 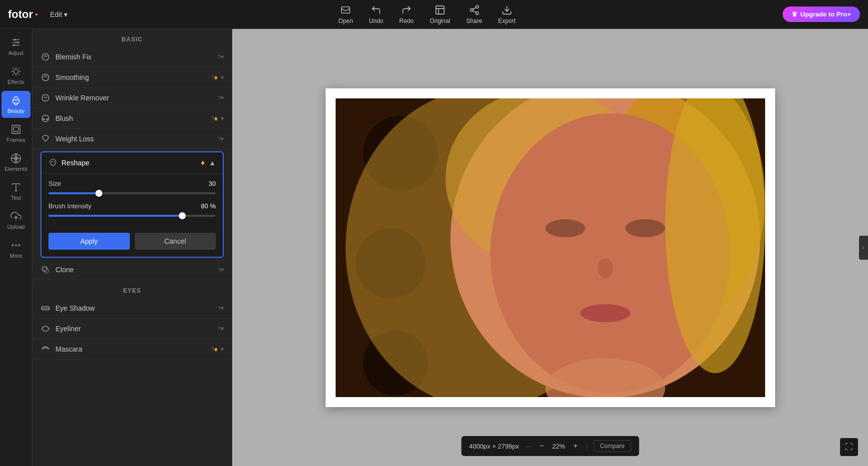 I want to click on reshape-title: Reshape, so click(x=131, y=163).